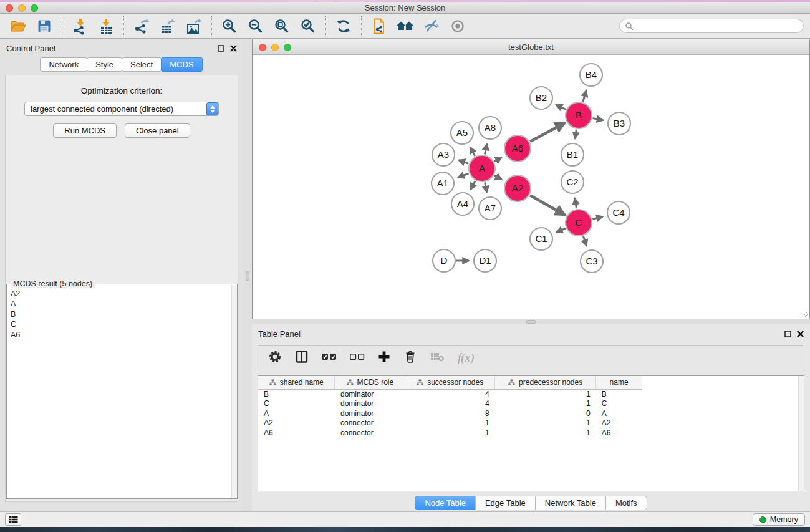  Describe the element at coordinates (357, 358) in the screenshot. I see `unselect-all-columns-icon` at that location.